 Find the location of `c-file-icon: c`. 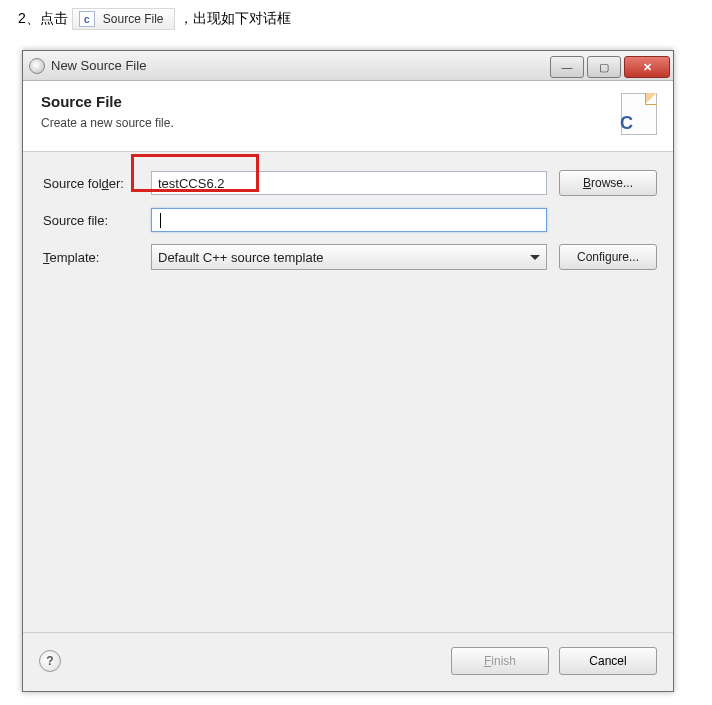

c-file-icon: c is located at coordinates (87, 19).